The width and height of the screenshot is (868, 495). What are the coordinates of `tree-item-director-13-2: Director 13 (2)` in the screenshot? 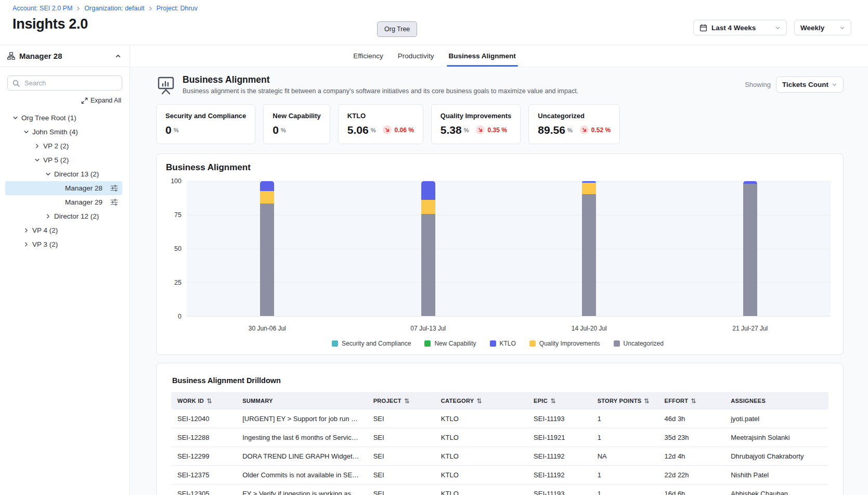 It's located at (63, 174).